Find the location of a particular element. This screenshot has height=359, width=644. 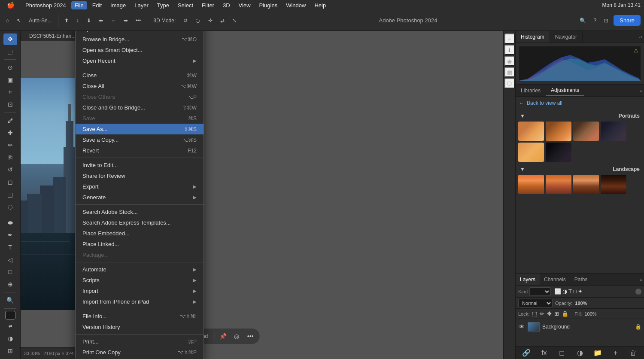

menu-close-go-bridge: Close and Go to Bridge... ⇧⌘W is located at coordinates (140, 107).